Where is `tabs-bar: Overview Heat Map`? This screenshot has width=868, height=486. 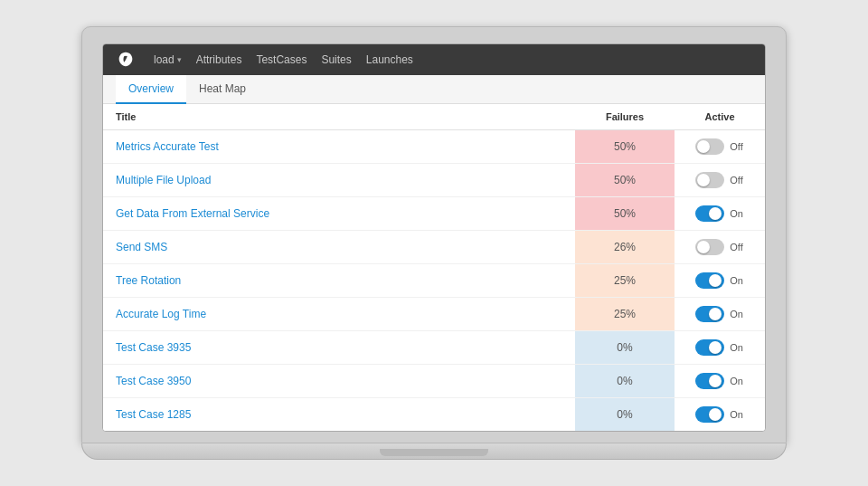 tabs-bar: Overview Heat Map is located at coordinates (434, 90).